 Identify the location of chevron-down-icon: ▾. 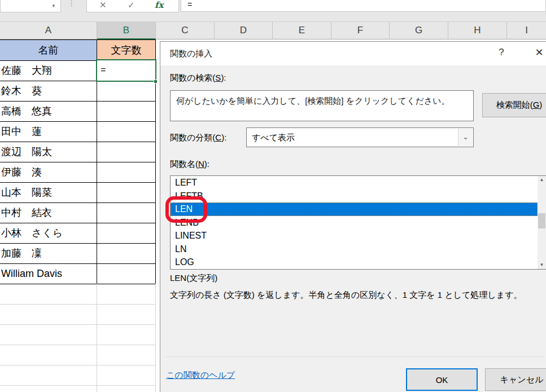
(53, 6).